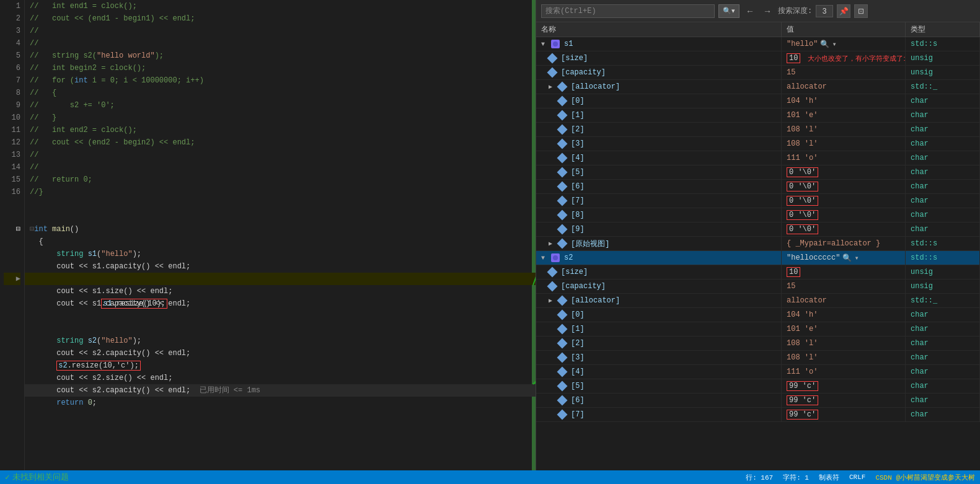 The image size is (980, 484). I want to click on var-name-s1-capacity: [capacity], so click(659, 73).